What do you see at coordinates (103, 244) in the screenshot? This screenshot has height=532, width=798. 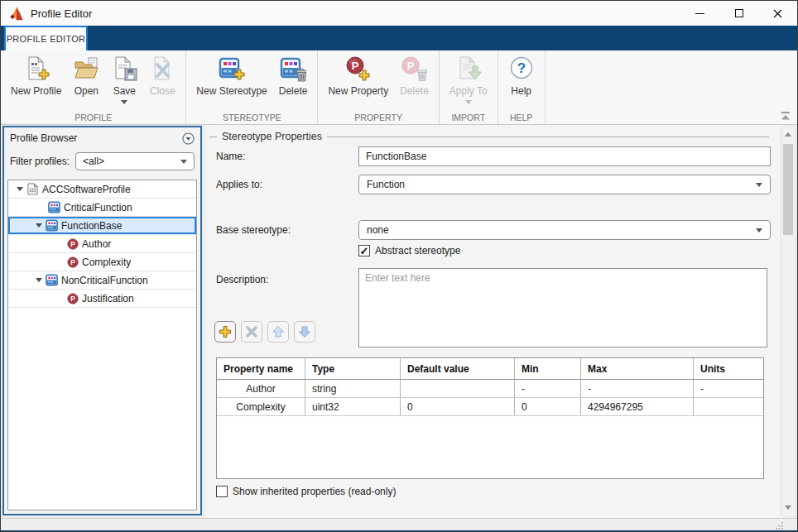 I see `tree-item-author: P Author` at bounding box center [103, 244].